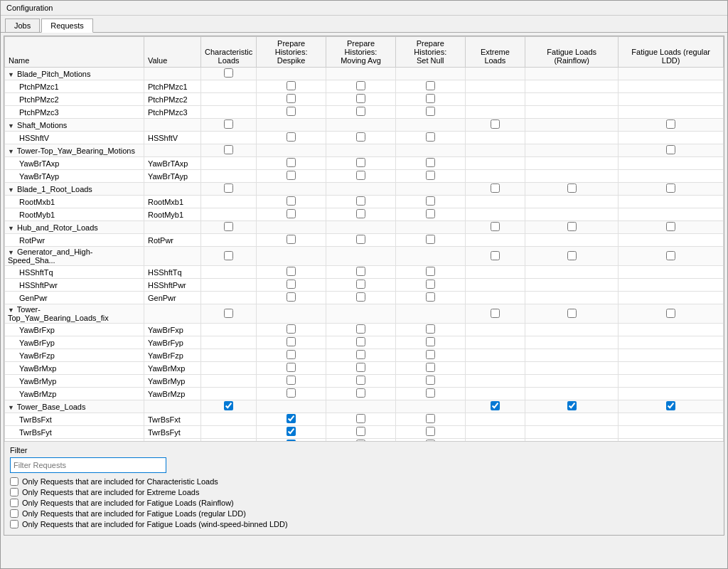  What do you see at coordinates (364, 420) in the screenshot?
I see `table-row: TwrBsFxtTwrBsFxt` at bounding box center [364, 420].